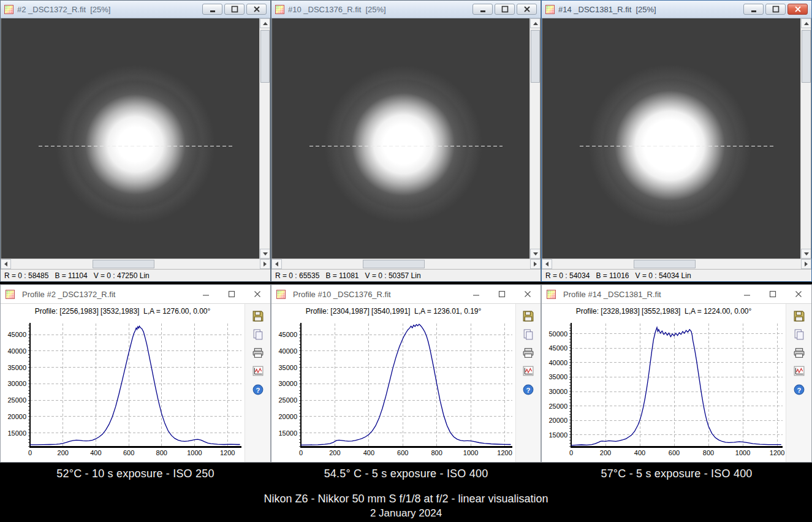 Image resolution: width=812 pixels, height=522 pixels. What do you see at coordinates (406, 294) in the screenshot?
I see `title-bar: Profile #10 _DSC1376_R.fit` at bounding box center [406, 294].